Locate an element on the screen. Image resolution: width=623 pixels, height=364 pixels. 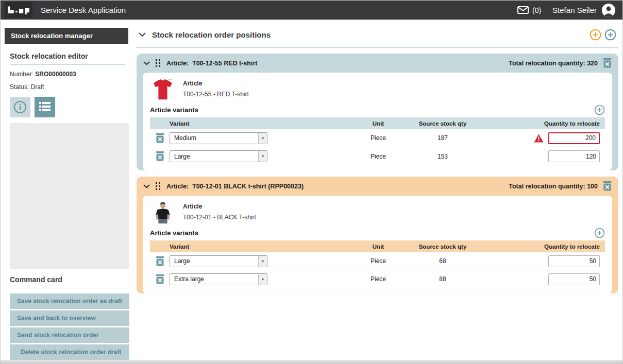
total-relocation-qty: Total relocation quantity: 100 is located at coordinates (553, 186).